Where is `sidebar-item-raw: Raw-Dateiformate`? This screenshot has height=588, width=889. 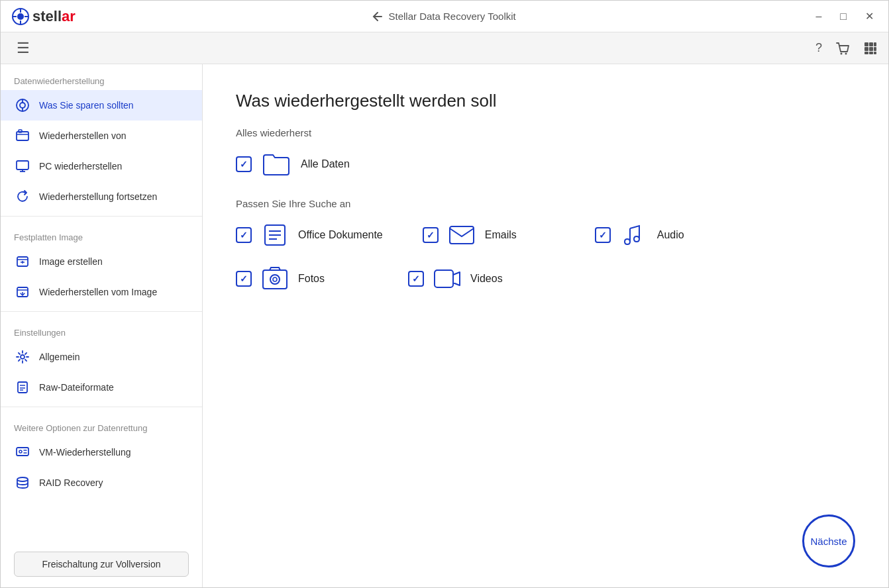
sidebar-item-raw: Raw-Dateiformate is located at coordinates (101, 387).